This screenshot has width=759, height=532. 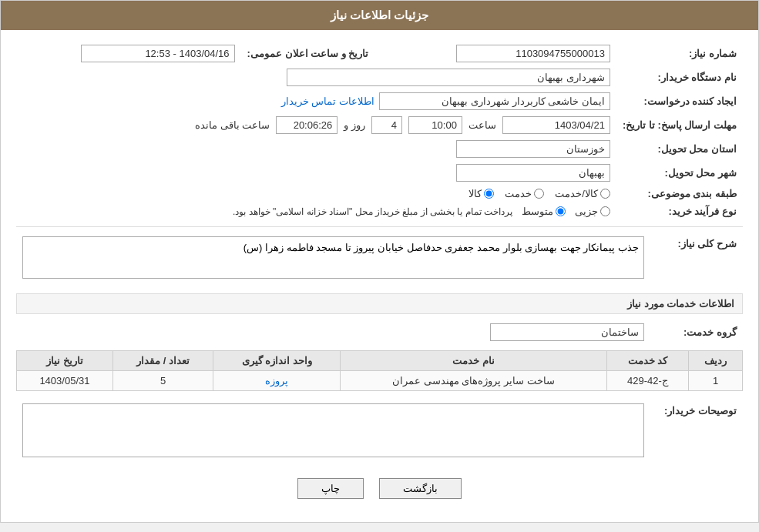 What do you see at coordinates (482, 125) in the screenshot?
I see `mohlat-saat-label: ساعت` at bounding box center [482, 125].